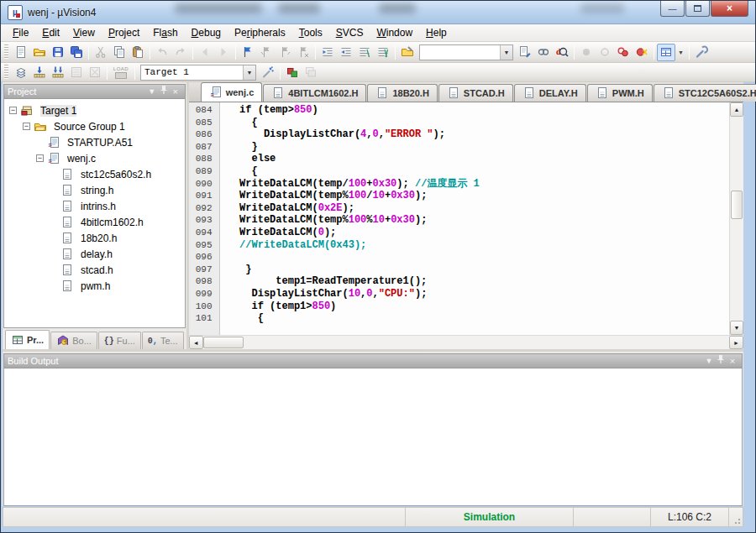 The height and width of the screenshot is (533, 756). What do you see at coordinates (459, 319) in the screenshot?
I see `code-line: 101 {` at bounding box center [459, 319].